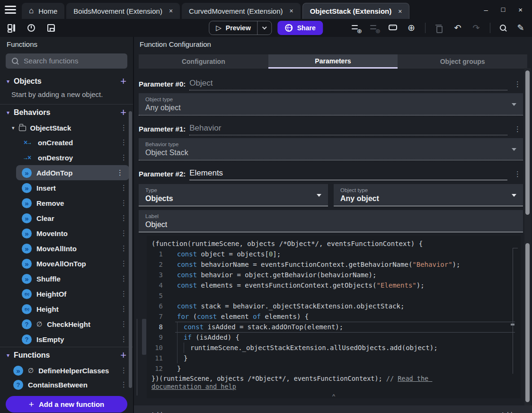 The width and height of the screenshot is (532, 413). What do you see at coordinates (527, 153) in the screenshot?
I see `parameters-scrollbar` at bounding box center [527, 153].